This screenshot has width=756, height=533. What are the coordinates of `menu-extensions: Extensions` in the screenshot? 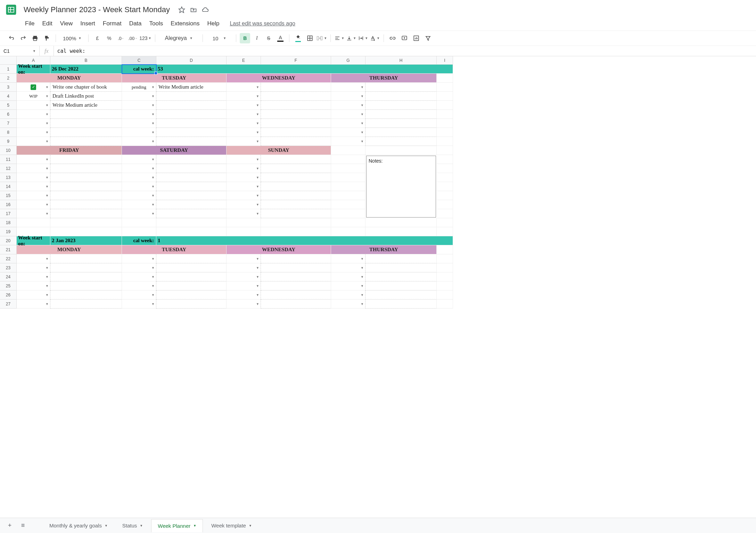 It's located at (185, 24).